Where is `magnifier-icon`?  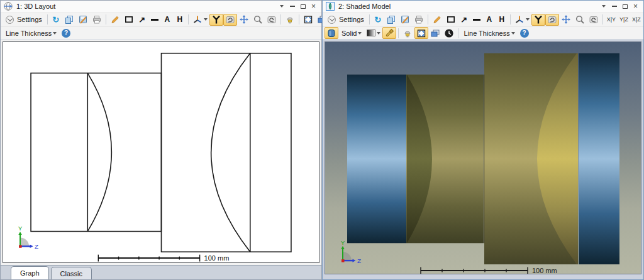 magnifier-icon is located at coordinates (258, 19).